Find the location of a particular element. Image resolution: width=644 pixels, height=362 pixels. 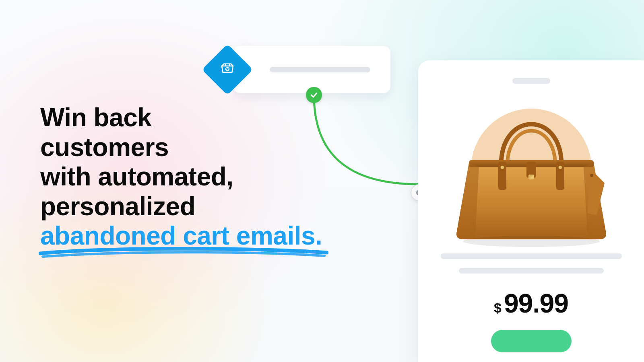

headline-line-4: personalized is located at coordinates (118, 206).